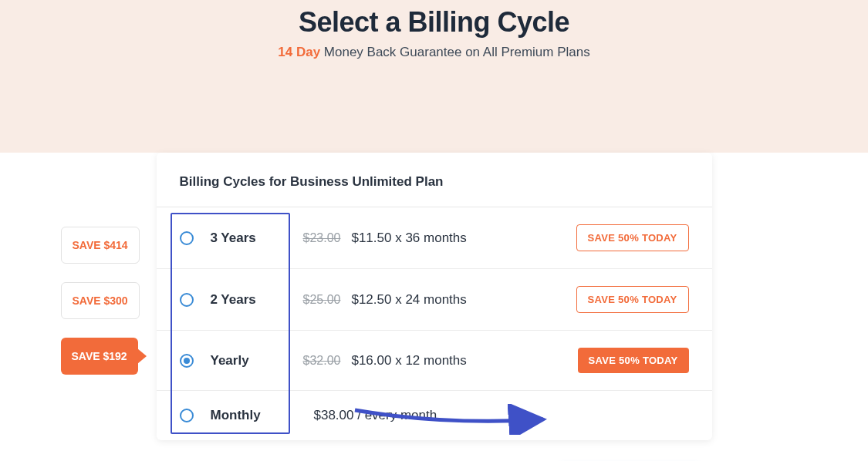  Describe the element at coordinates (100, 245) in the screenshot. I see `side-tag-3y-label: SAVE $414` at that location.